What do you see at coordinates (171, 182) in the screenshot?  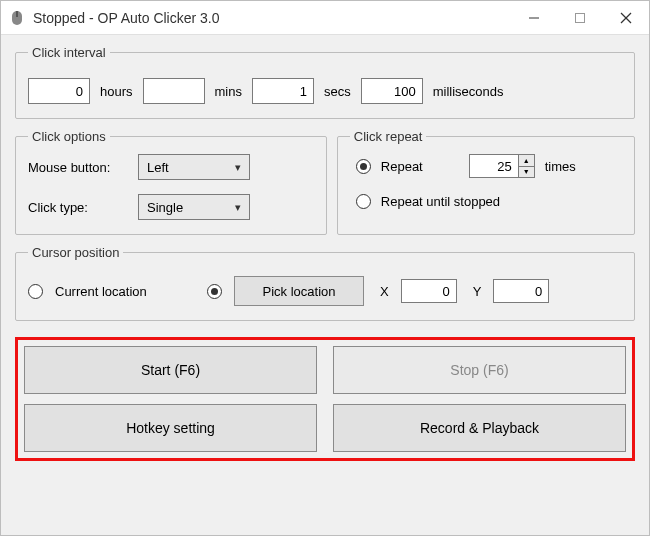 I see `click-options-group: Click options Mouse button: Left ▾ Click…` at bounding box center [171, 182].